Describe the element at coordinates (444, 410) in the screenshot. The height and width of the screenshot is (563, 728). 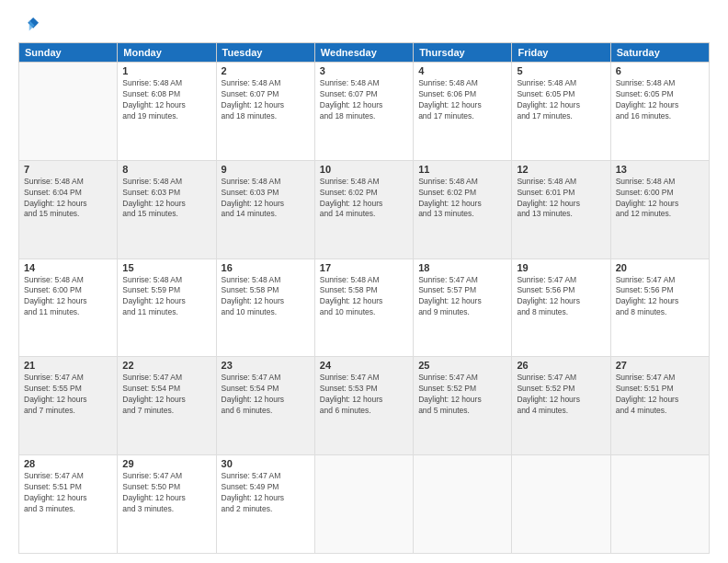
I see `day-info-line: and 5 minutes.` at that location.